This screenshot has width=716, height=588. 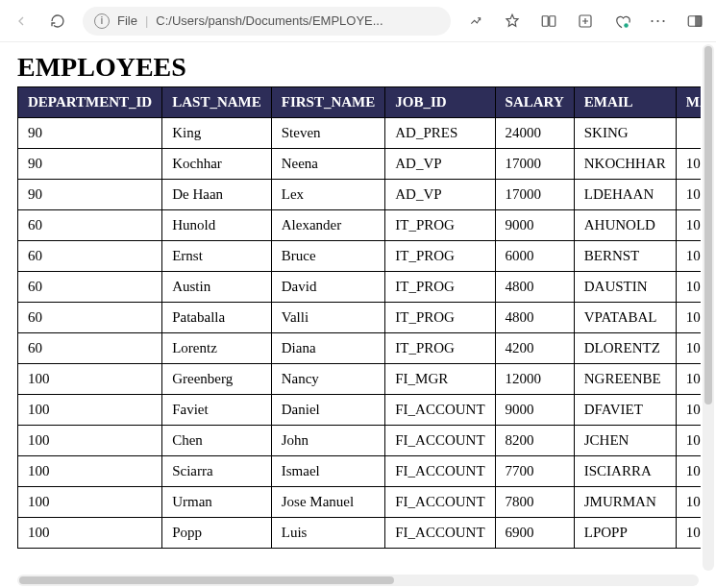 I want to click on table-cell: John, so click(x=329, y=441).